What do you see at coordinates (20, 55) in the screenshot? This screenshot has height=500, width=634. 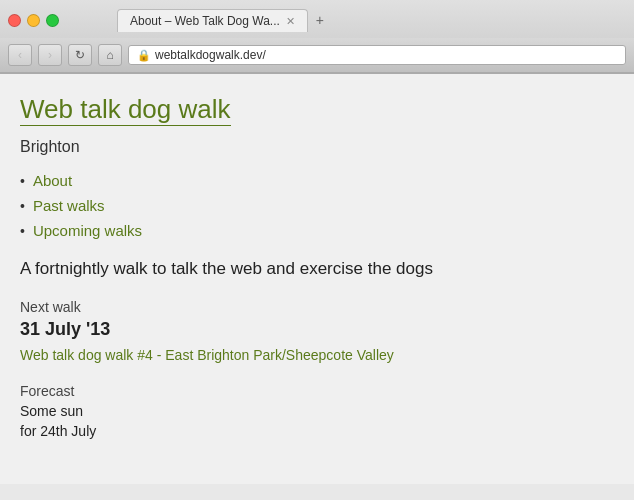 I see `back-button: ‹` at bounding box center [20, 55].